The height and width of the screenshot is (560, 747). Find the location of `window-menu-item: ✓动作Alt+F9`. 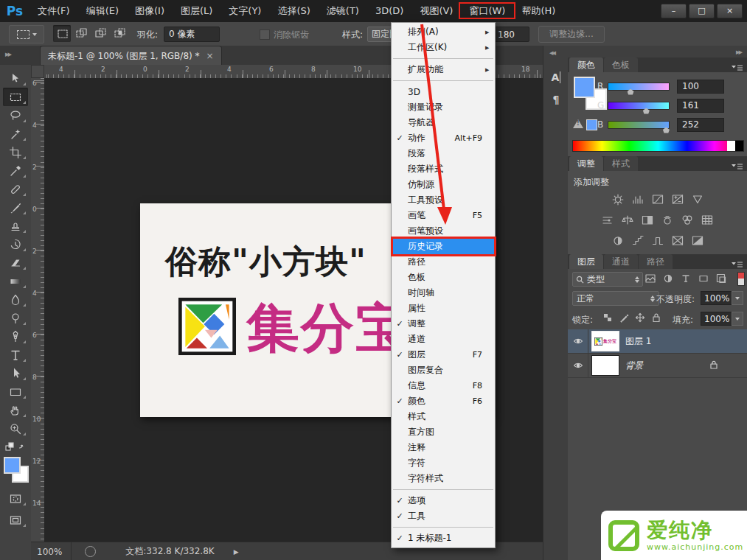

window-menu-item: ✓动作Alt+F9 is located at coordinates (443, 139).